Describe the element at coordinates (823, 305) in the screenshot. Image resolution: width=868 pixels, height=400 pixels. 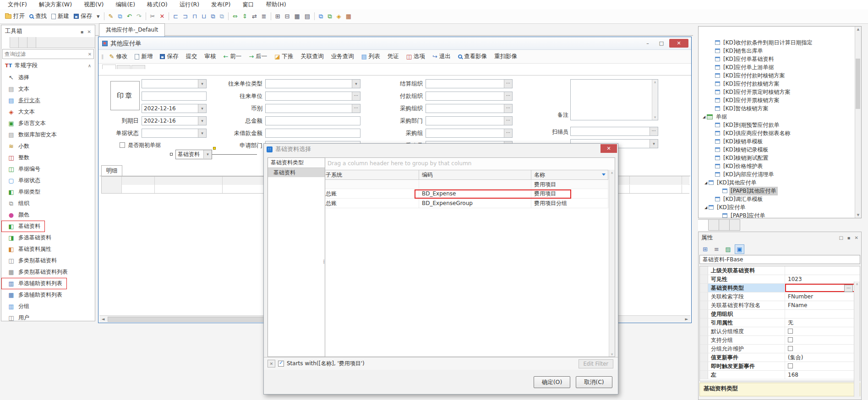
I see `property-value: FName` at that location.